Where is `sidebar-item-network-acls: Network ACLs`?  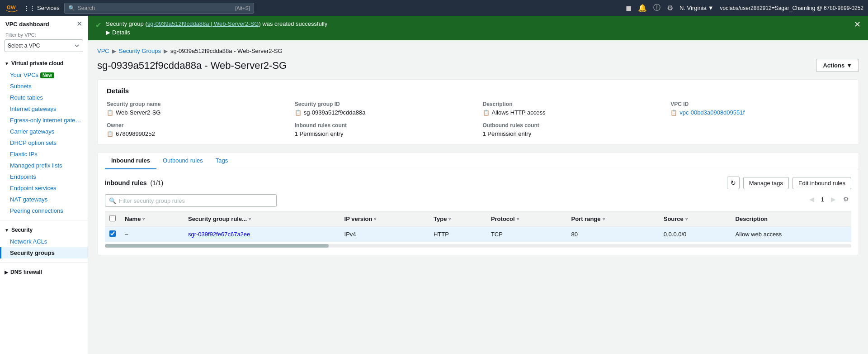
sidebar-item-network-acls: Network ACLs is located at coordinates (44, 242).